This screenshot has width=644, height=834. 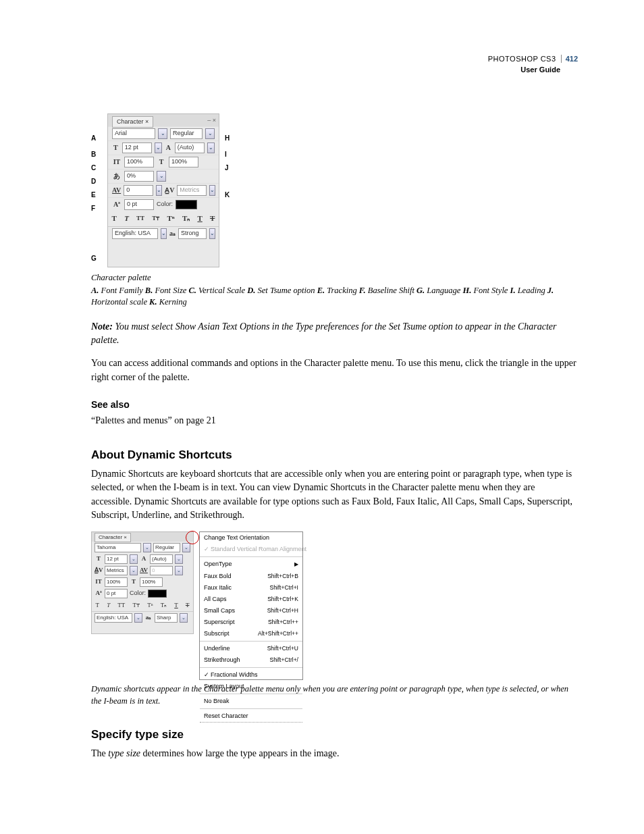 What do you see at coordinates (251, 686) in the screenshot?
I see `menu-system-layout: System Layout` at bounding box center [251, 686].